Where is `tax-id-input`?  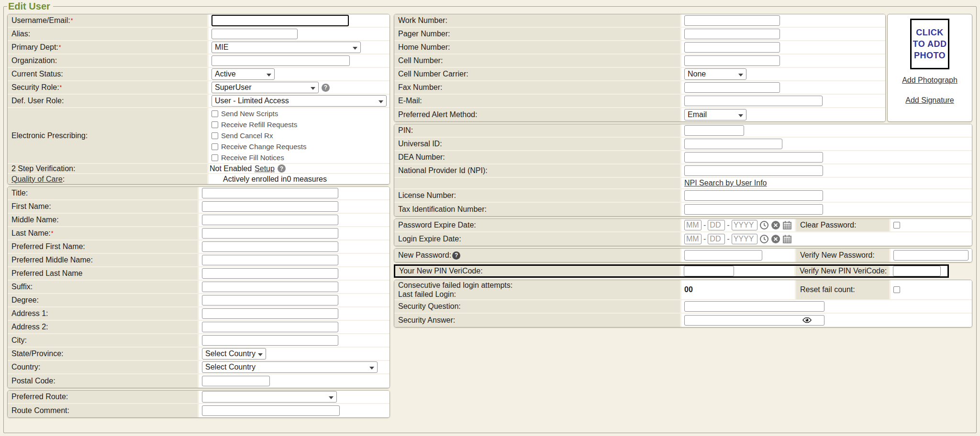
tax-id-input is located at coordinates (754, 209).